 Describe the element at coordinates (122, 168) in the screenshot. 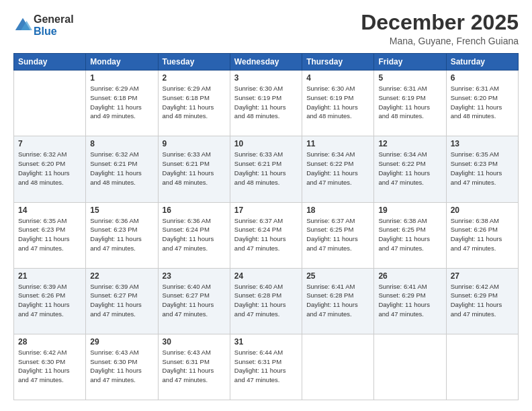

I see `day-info: Sunrise: 6:32 AM Sunset: 6:21 PM Dayligh…` at that location.